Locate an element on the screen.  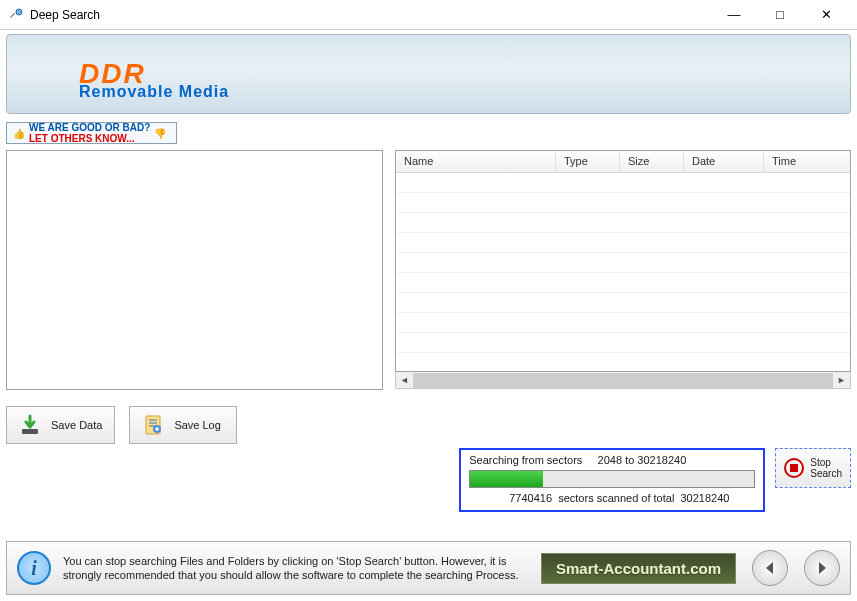
col-size: Size is located at coordinates (652, 162).